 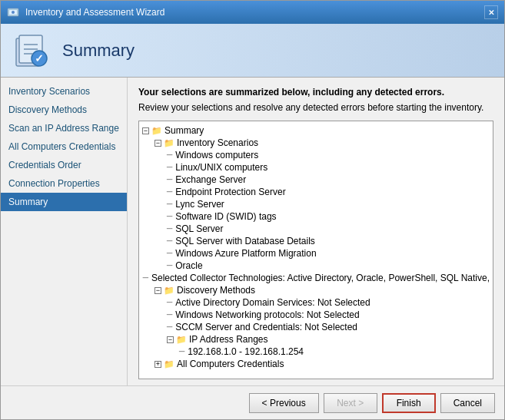 What do you see at coordinates (284, 403) in the screenshot?
I see `previous-button: < Previous` at bounding box center [284, 403].